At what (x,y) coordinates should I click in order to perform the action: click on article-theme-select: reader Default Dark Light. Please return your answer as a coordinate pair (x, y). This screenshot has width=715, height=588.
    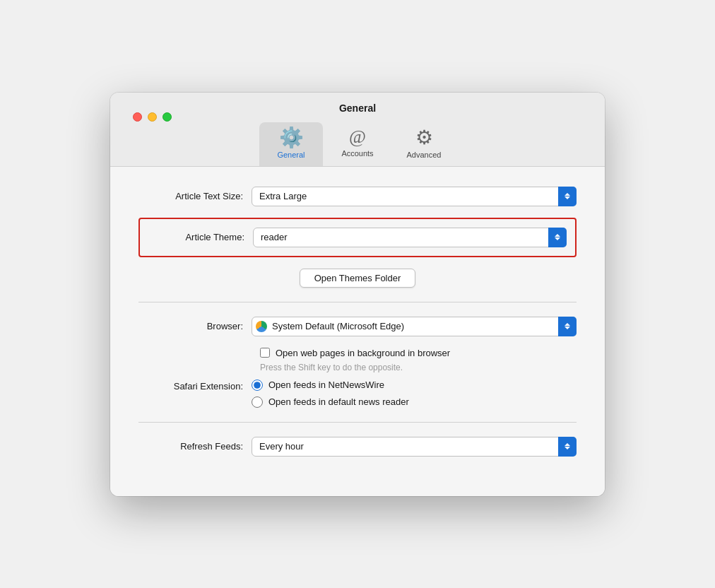
    Looking at the image, I should click on (410, 237).